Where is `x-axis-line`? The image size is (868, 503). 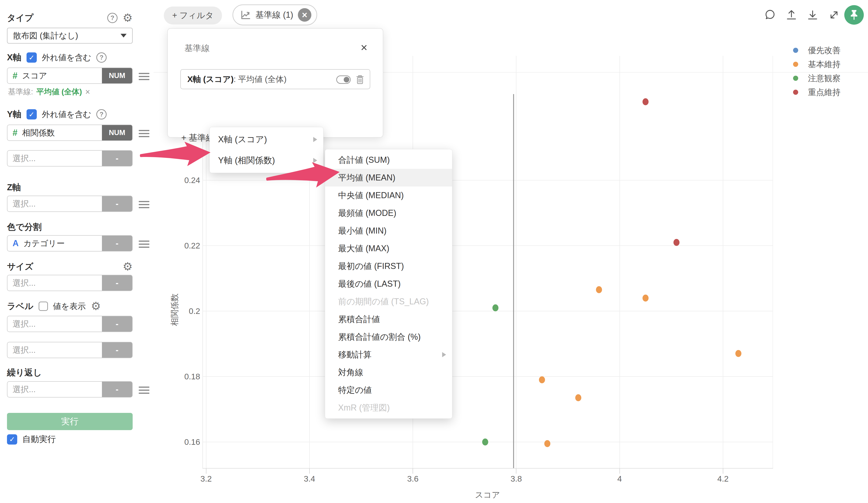
x-axis-line is located at coordinates (488, 468).